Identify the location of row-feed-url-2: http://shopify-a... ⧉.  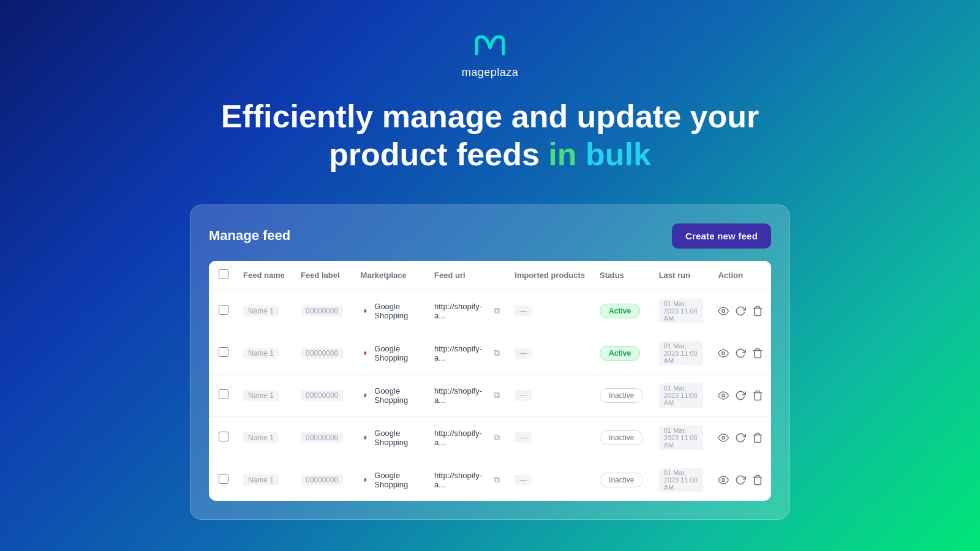
(467, 395).